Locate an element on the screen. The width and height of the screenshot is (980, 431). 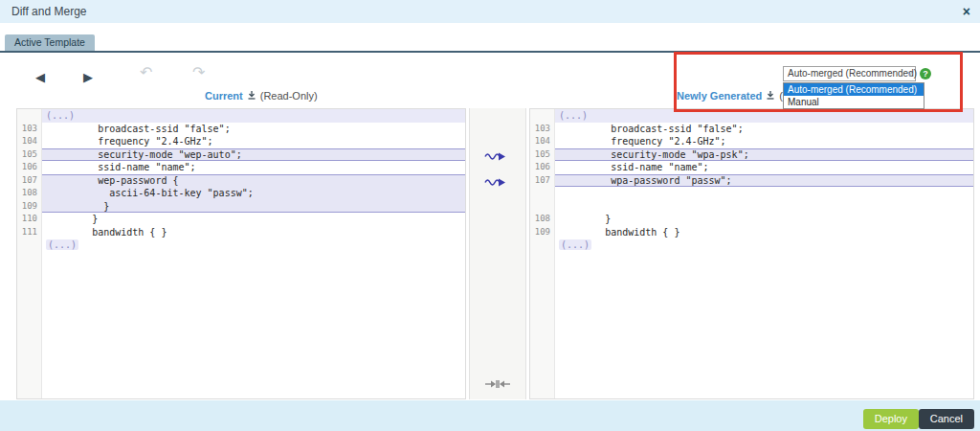
code-line: 110 } is located at coordinates (241, 219).